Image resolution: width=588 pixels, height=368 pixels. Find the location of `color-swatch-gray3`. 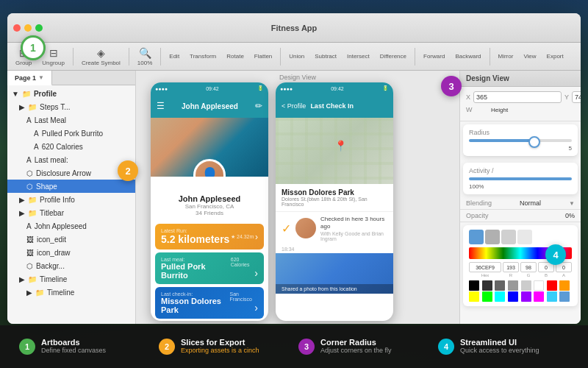

color-swatch-gray3 is located at coordinates (525, 237).